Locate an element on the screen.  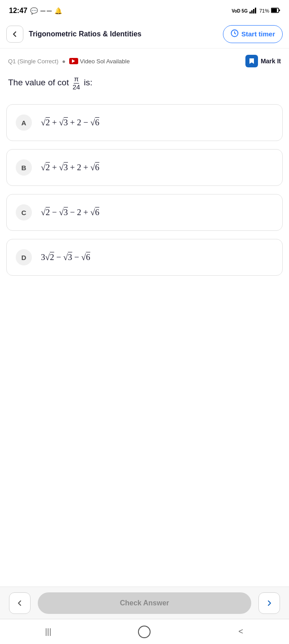
option-b: B √2 + √3 + 2 + √6 is located at coordinates (145, 168).